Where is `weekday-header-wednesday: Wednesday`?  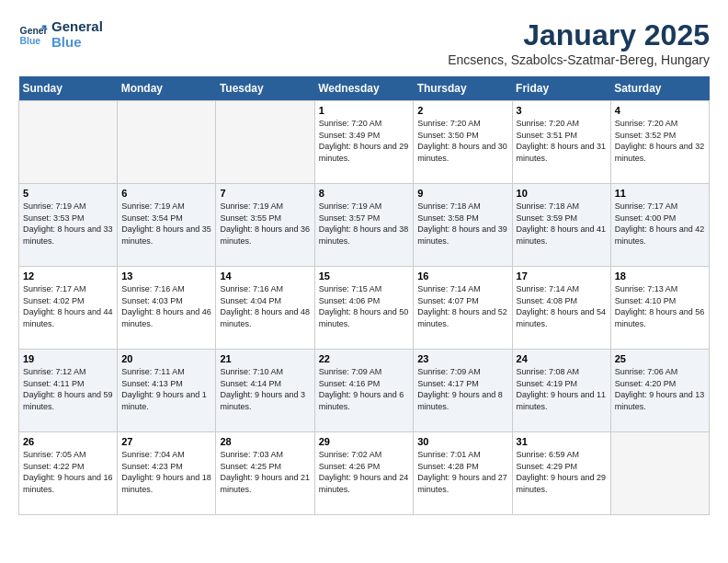
weekday-header-wednesday: Wednesday is located at coordinates (364, 88).